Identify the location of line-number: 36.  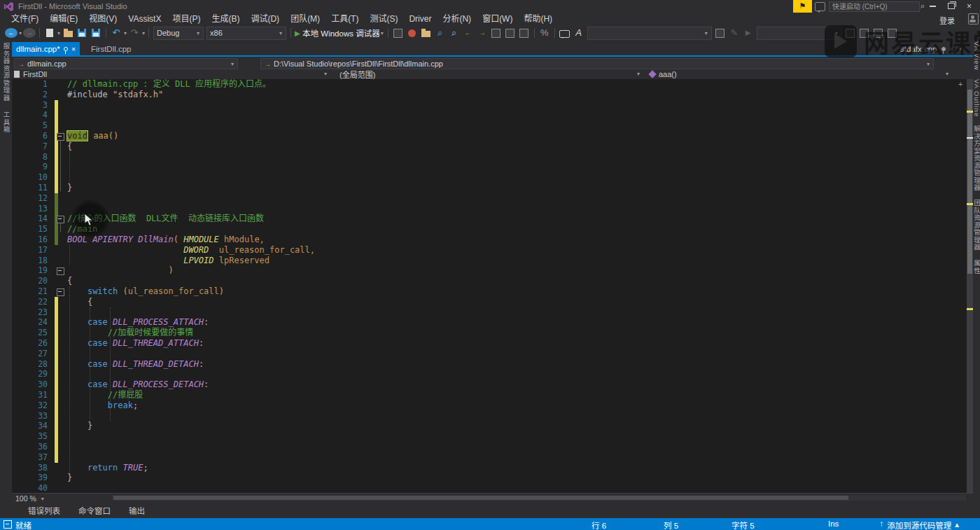
(29, 447).